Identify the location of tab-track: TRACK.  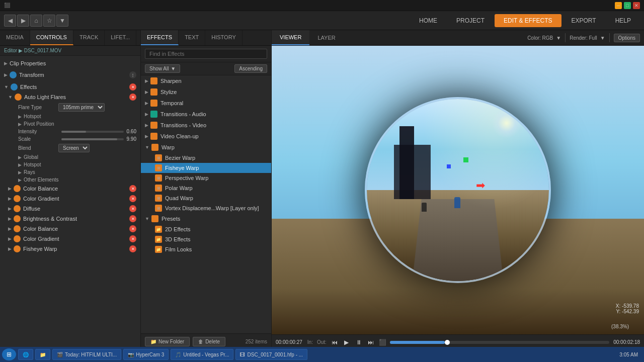
(89, 38).